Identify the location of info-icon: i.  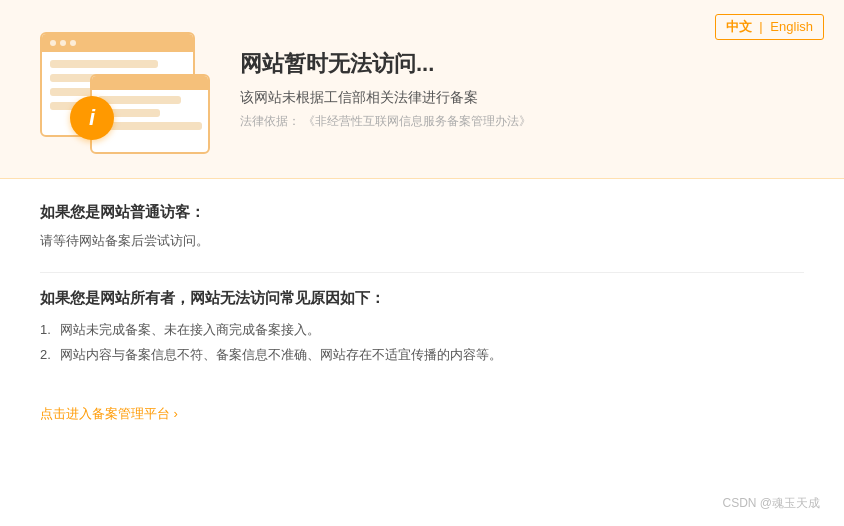
(92, 118).